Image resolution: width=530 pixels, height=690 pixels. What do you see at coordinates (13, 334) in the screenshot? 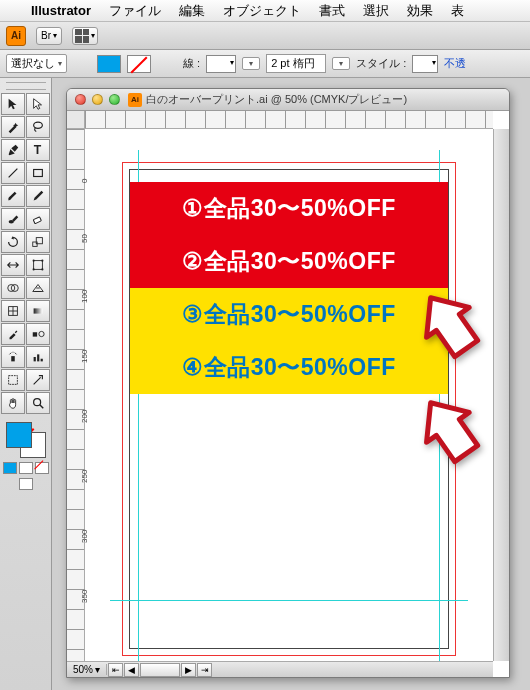
I see `eyedropper-tool` at bounding box center [13, 334].